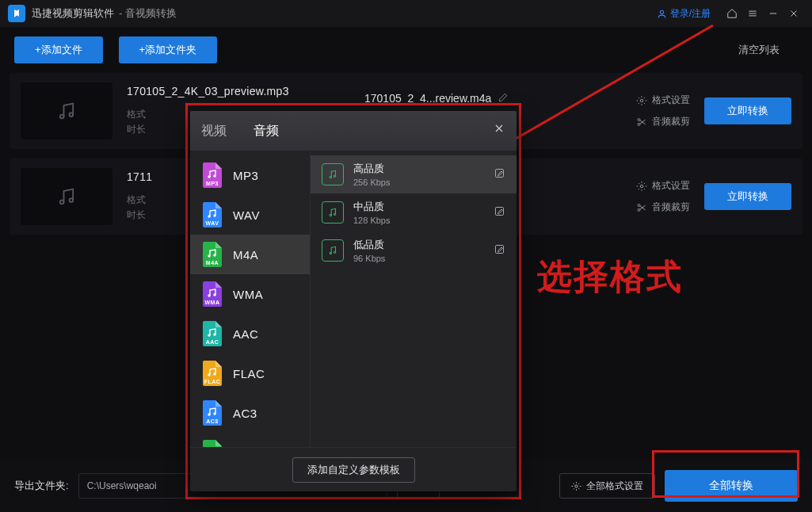  I want to click on tab-video: 视频, so click(214, 132).